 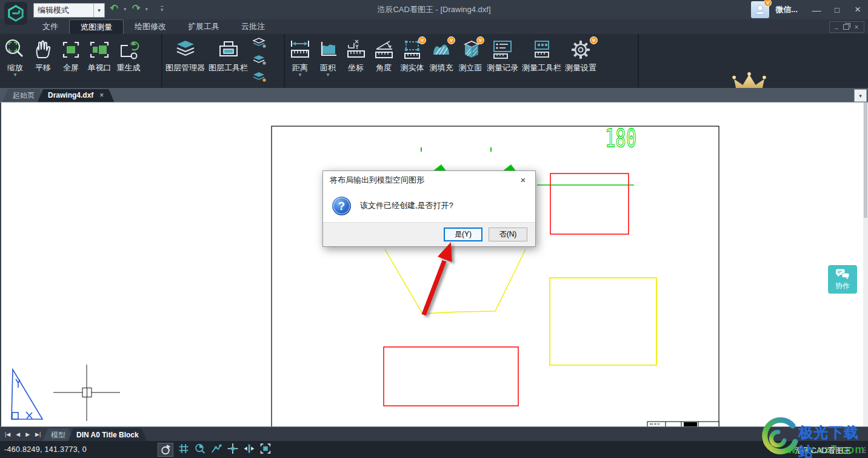 What do you see at coordinates (843, 286) in the screenshot?
I see `collaboration-label: 协作` at bounding box center [843, 286].